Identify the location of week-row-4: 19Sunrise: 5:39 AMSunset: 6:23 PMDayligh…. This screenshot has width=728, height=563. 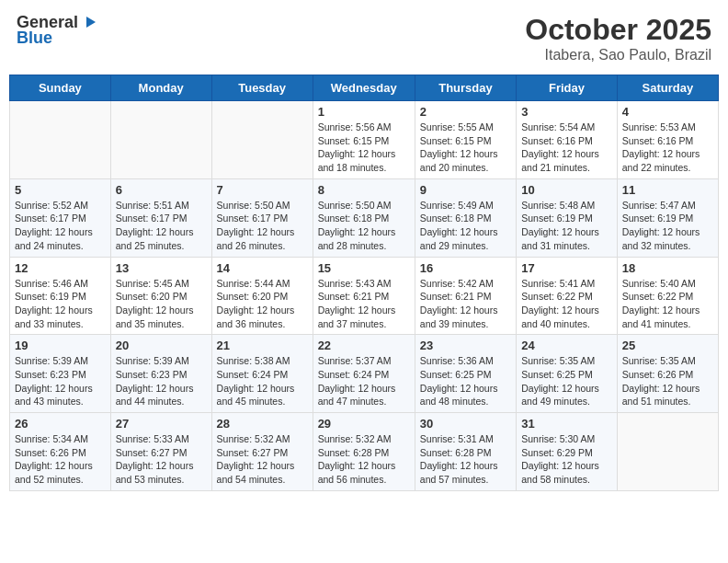
(364, 373).